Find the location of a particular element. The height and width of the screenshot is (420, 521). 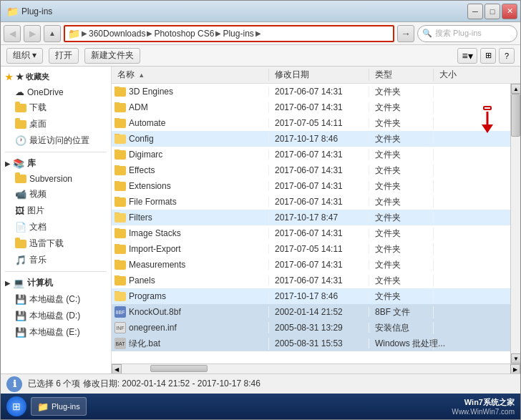

taskbar-item: 📁 Plug-ins is located at coordinates (59, 406).